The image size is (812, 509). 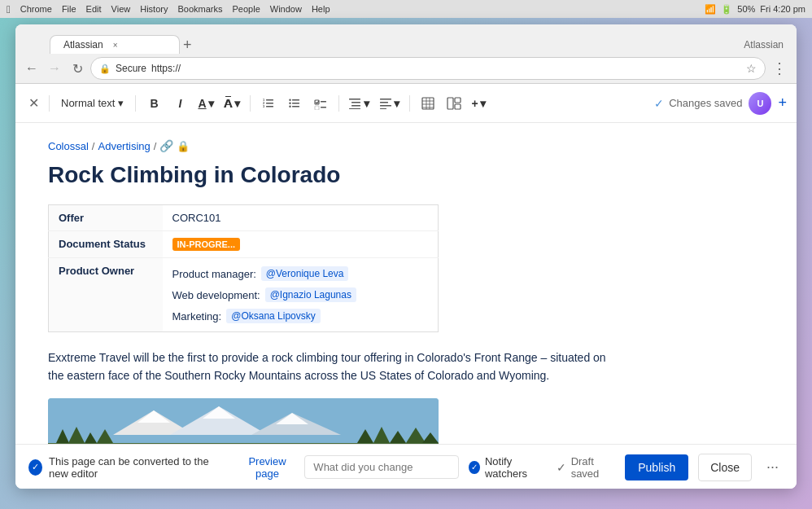 I want to click on preview-page-btn: Preview page, so click(x=268, y=467).